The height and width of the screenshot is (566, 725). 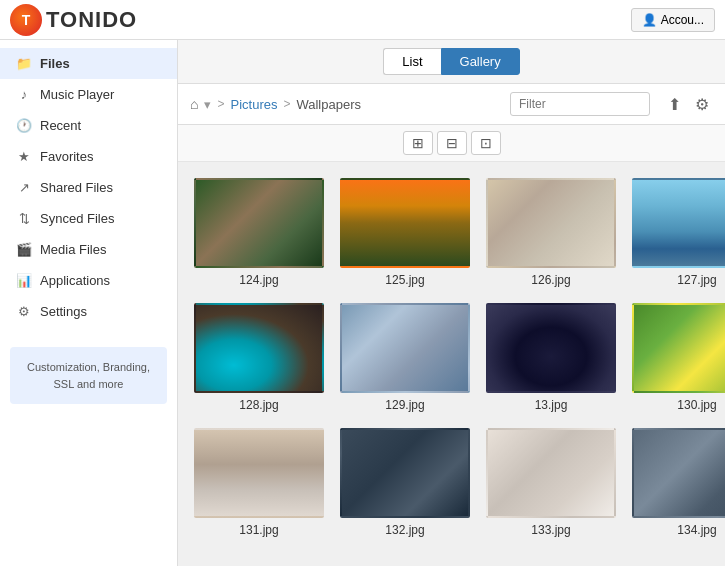 What do you see at coordinates (550, 280) in the screenshot?
I see `filename-126: 126.jpg` at bounding box center [550, 280].